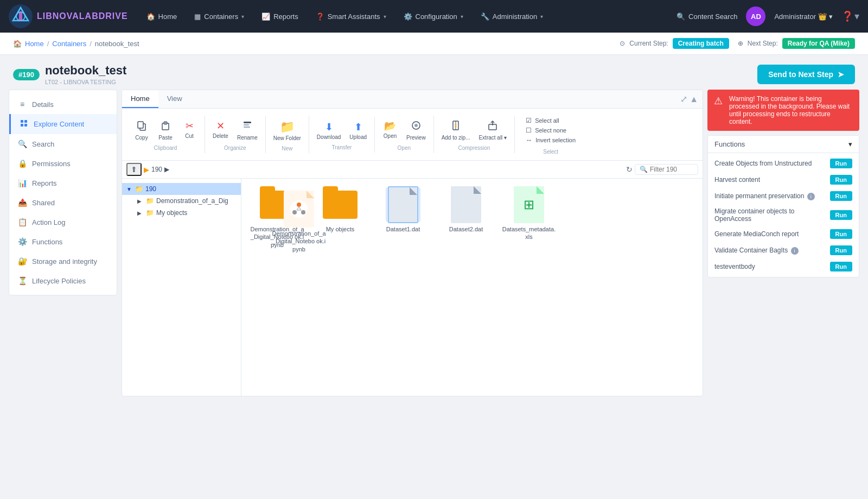 The image size is (868, 499). What do you see at coordinates (26, 75) in the screenshot?
I see `container-id-badge: #190` at bounding box center [26, 75].